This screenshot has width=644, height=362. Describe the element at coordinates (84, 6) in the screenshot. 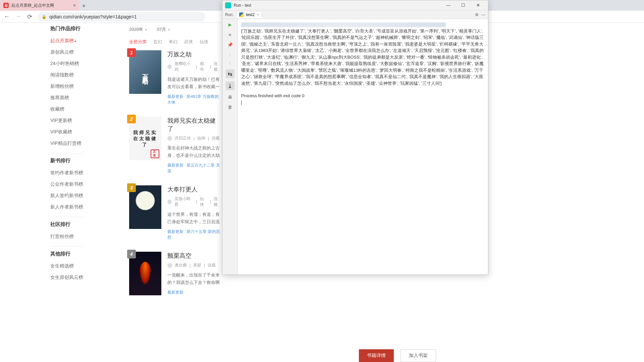

I see `new-tab-button: +` at that location.